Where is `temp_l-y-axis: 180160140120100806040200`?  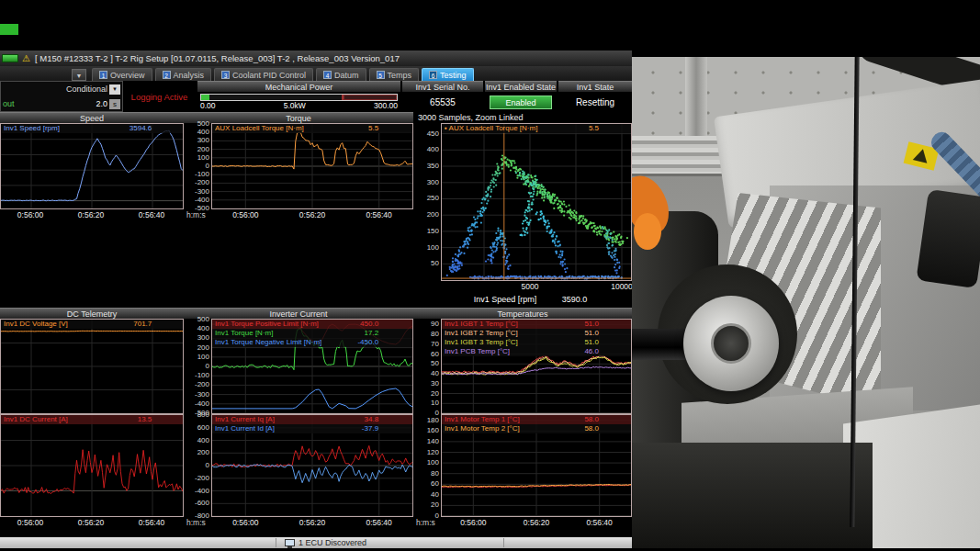 temp_l-y-axis: 180160140120100806040200 is located at coordinates (427, 466).